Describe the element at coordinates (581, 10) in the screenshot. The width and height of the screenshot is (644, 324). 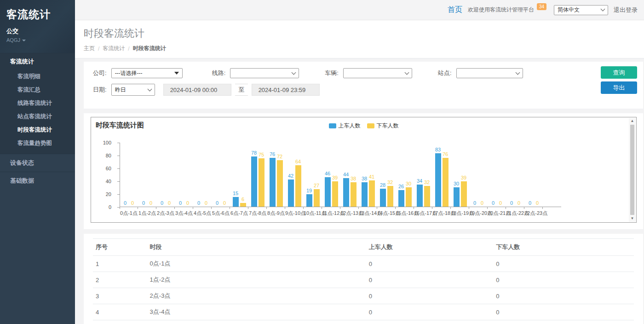
I see `language-select: 简体中文` at that location.